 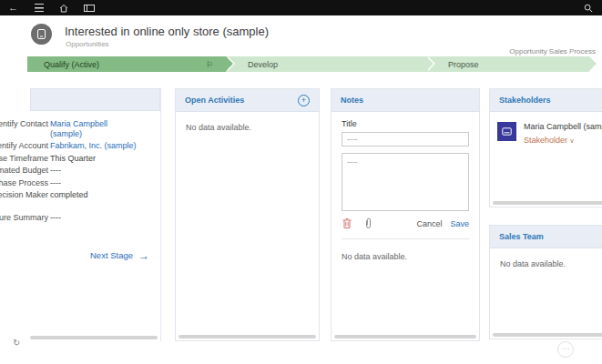 I want to click on chevron-down-icon: ∨, so click(x=572, y=140).